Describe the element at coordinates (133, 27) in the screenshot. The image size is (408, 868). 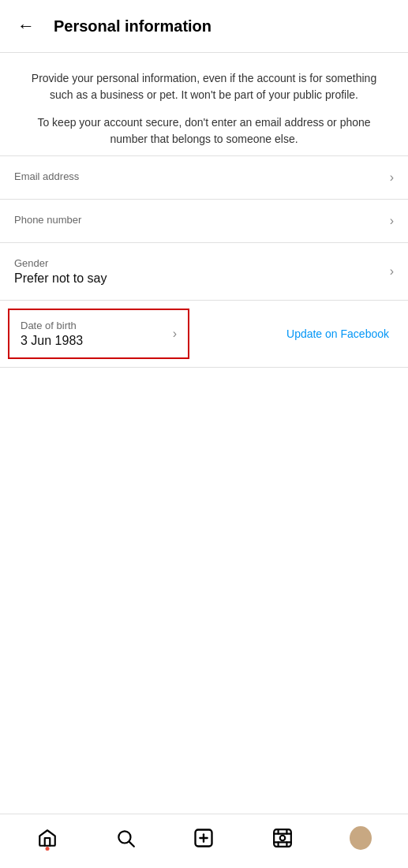
I see `page-title: Personal information` at that location.